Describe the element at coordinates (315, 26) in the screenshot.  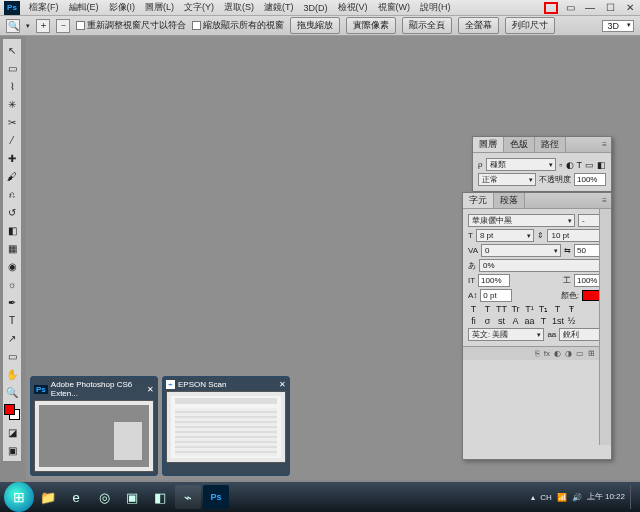
I see `btn-scrubby: 拖曳縮放` at that location.